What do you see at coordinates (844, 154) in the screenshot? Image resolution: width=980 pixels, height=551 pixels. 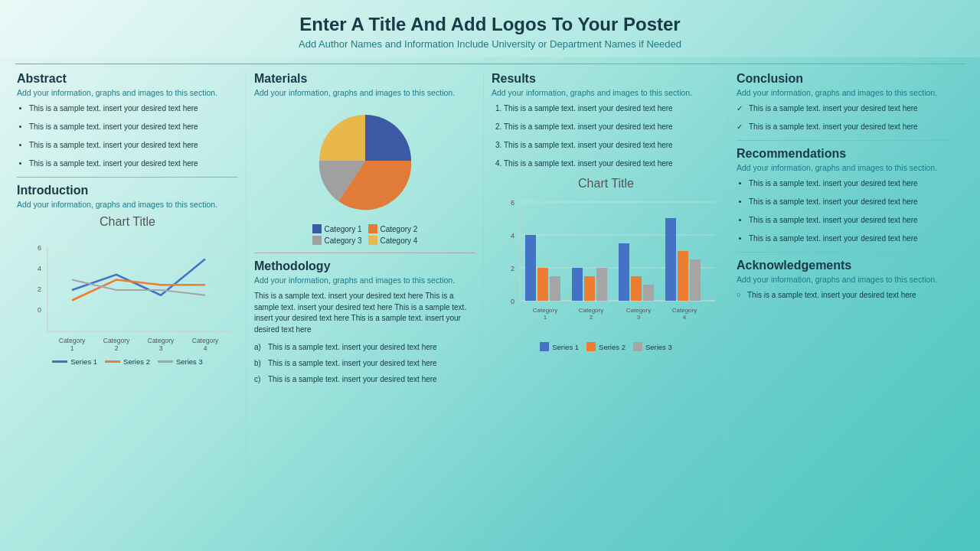 I see `recommendations-title: Recommendations` at bounding box center [844, 154].